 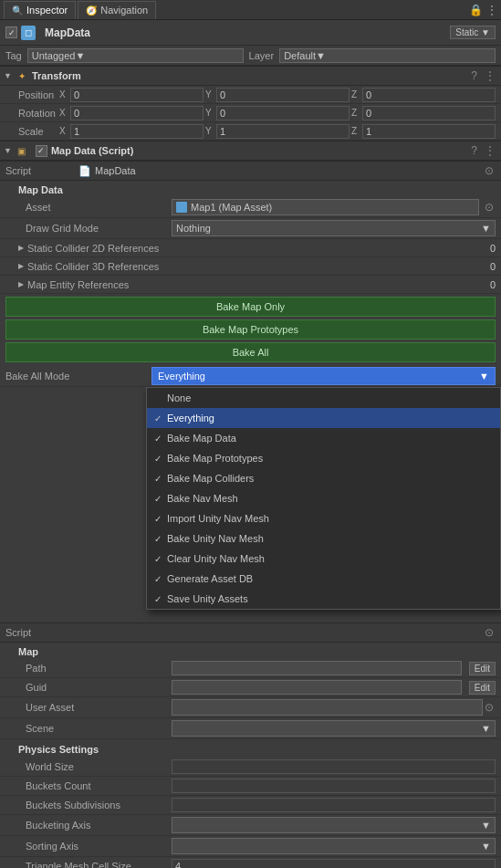 What do you see at coordinates (250, 307) in the screenshot?
I see `bake-map-only-button: Bake Map Only` at bounding box center [250, 307].